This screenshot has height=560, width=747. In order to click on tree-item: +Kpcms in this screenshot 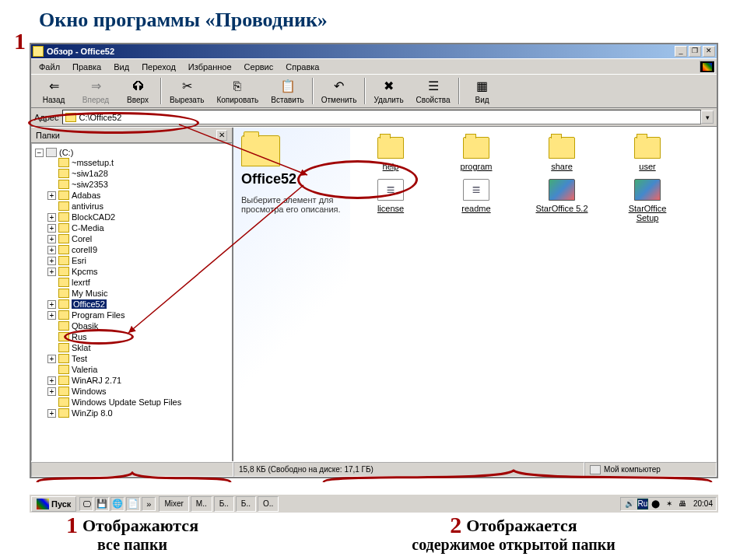, I will do `click(139, 271)`.